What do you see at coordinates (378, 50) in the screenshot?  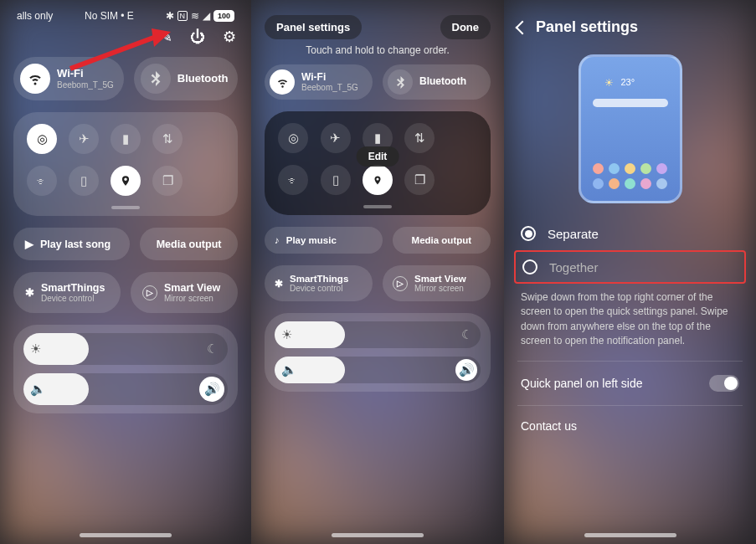 I see `reorder-hint: Touch and hold to change order.` at bounding box center [378, 50].